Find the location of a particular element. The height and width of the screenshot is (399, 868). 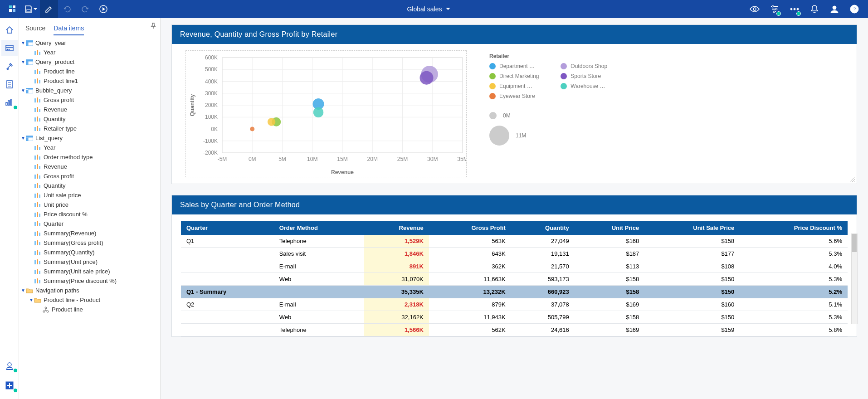

build-icon is located at coordinates (10, 66).